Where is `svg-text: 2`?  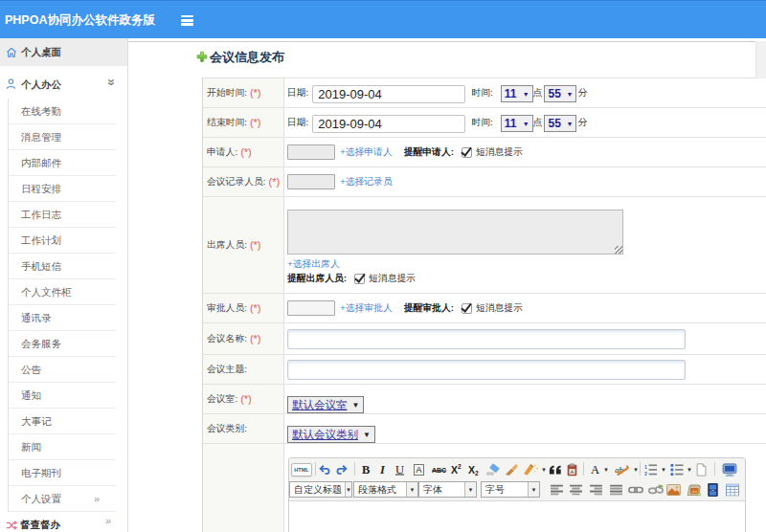 svg-text: 2 is located at coordinates (645, 473).